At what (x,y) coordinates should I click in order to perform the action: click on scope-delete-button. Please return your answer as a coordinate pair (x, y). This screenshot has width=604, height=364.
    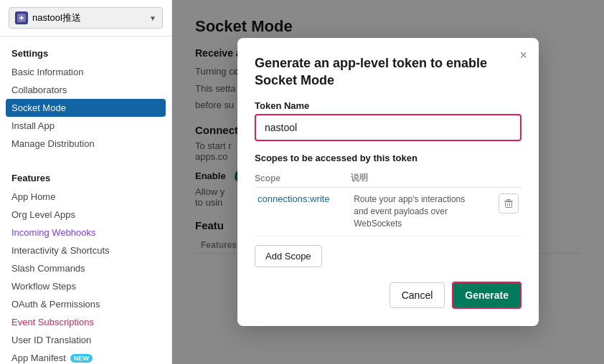
    Looking at the image, I should click on (509, 203).